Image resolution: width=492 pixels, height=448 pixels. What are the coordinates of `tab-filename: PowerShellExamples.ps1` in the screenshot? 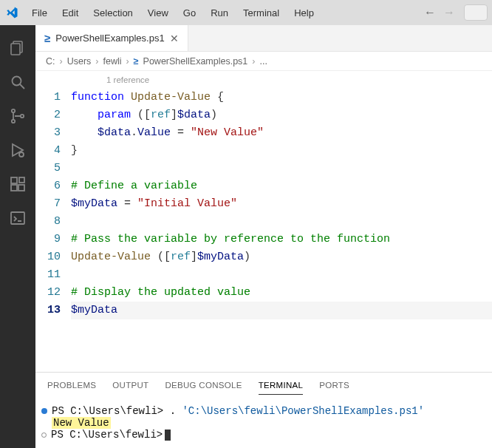 It's located at (109, 38).